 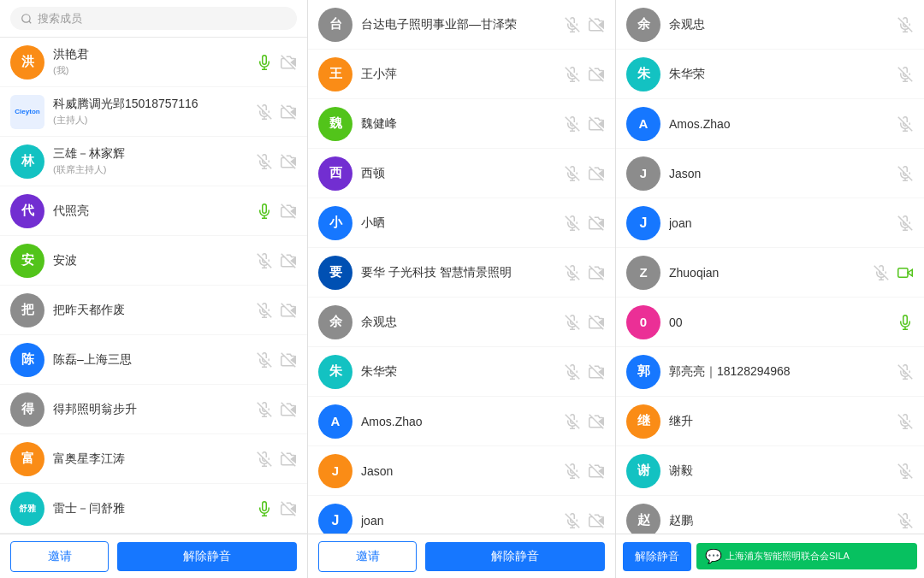 I want to click on list-item: 0 00, so click(x=770, y=322).